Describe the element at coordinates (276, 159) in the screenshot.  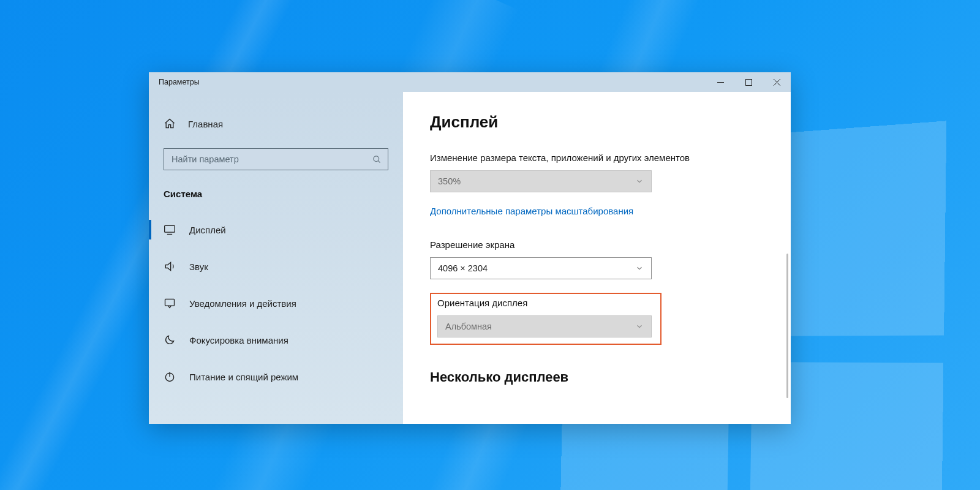
I see `search-input` at that location.